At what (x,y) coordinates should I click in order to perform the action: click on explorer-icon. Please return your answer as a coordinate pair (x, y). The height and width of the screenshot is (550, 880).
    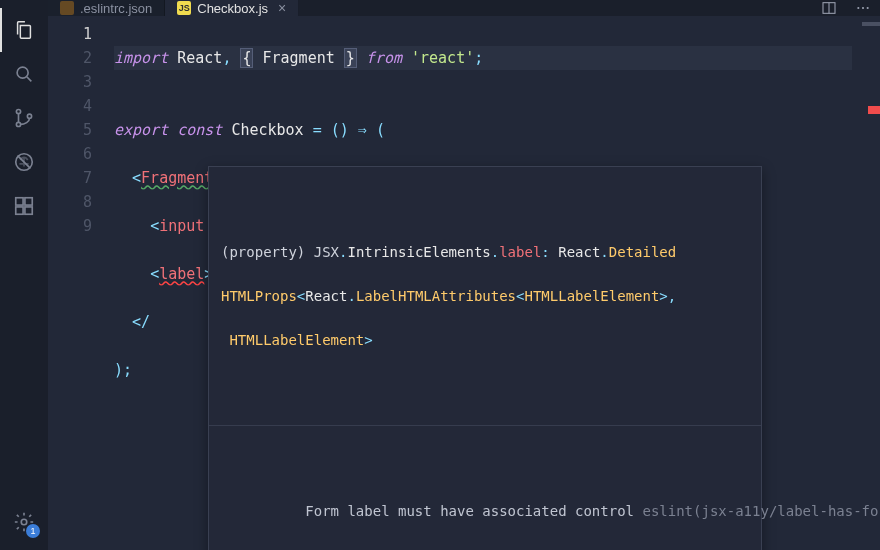
    Looking at the image, I should click on (24, 30).